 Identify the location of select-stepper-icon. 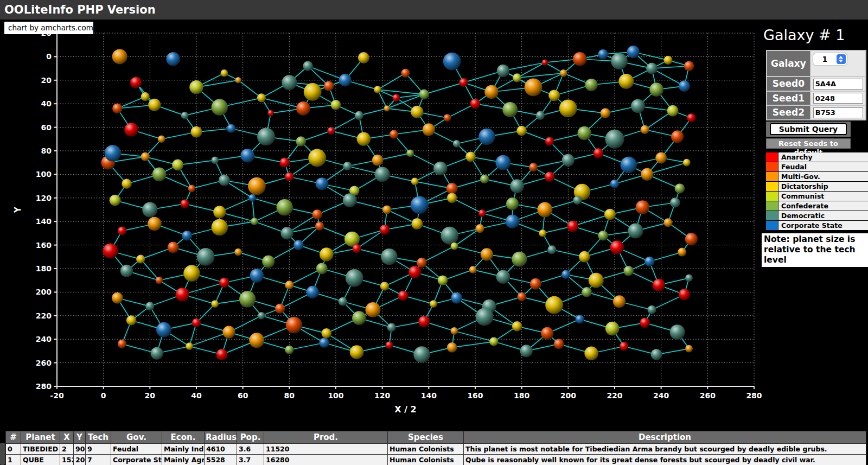
(841, 59).